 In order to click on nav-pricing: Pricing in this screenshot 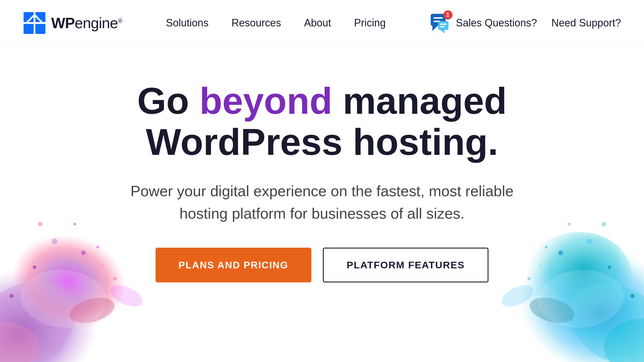, I will do `click(370, 23)`.